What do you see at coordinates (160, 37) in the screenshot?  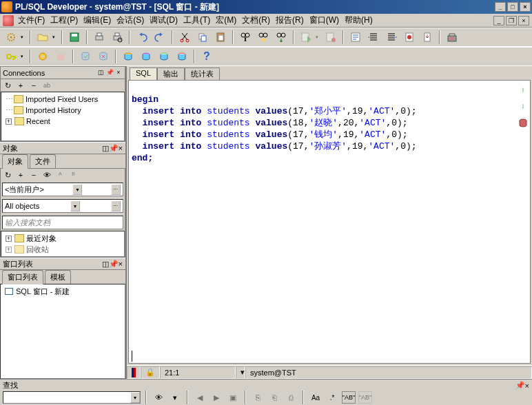 I see `redo-icon` at bounding box center [160, 37].